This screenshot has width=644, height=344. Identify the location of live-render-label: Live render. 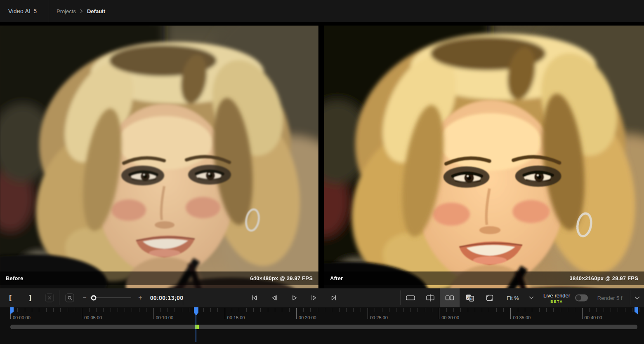
(557, 296).